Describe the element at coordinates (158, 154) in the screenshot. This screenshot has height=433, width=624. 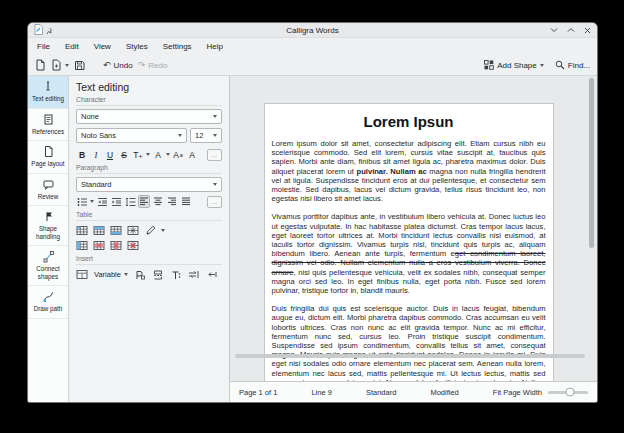
I see `text-color-button: A` at that location.